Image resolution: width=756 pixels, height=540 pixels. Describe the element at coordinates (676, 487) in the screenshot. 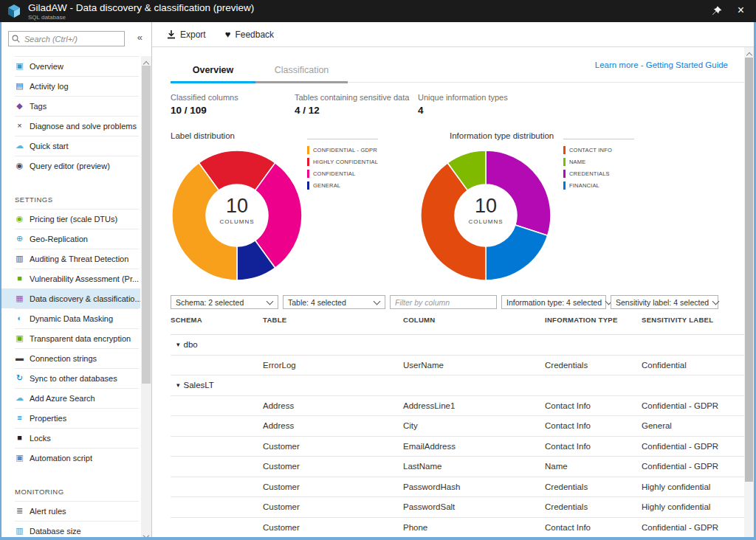

I see `cell-sensitivity-label: Highly confidential` at that location.